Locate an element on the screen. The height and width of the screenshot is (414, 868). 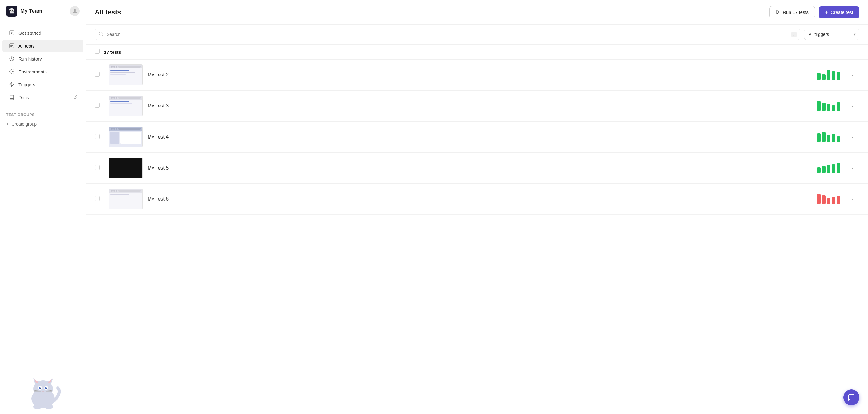
test-groups-section: Test groups + Create group is located at coordinates (43, 118).